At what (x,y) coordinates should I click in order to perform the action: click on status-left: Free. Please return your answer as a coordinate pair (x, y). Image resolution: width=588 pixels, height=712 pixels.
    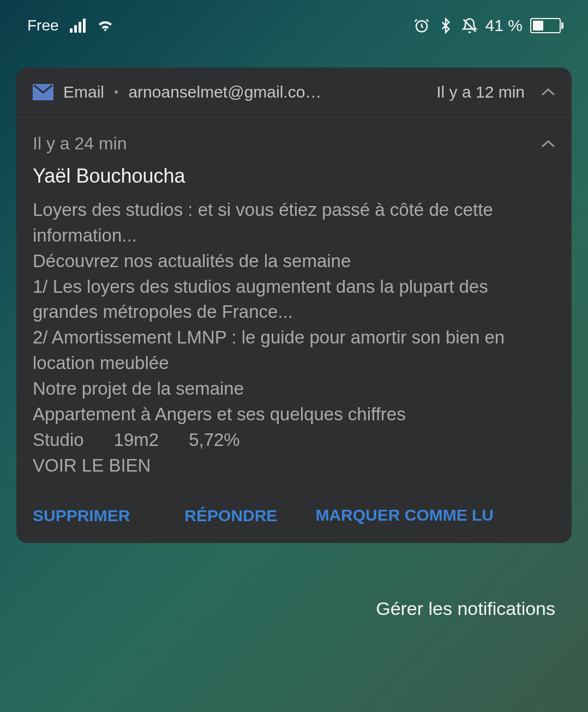
    Looking at the image, I should click on (71, 26).